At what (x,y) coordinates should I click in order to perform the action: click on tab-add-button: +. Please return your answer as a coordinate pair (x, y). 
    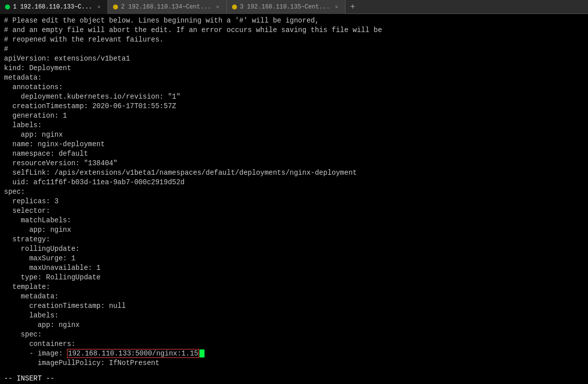
    Looking at the image, I should click on (352, 7).